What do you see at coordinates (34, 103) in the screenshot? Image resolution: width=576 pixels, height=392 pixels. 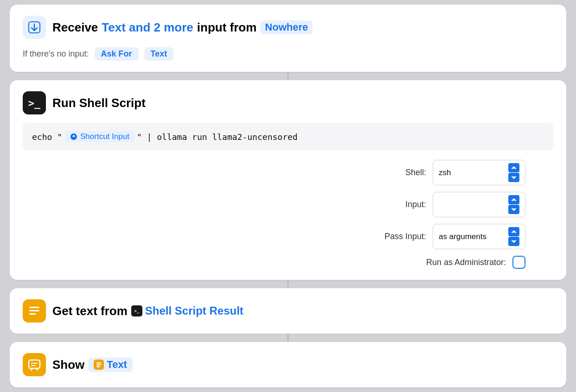 I see `shell-icon: >_` at bounding box center [34, 103].